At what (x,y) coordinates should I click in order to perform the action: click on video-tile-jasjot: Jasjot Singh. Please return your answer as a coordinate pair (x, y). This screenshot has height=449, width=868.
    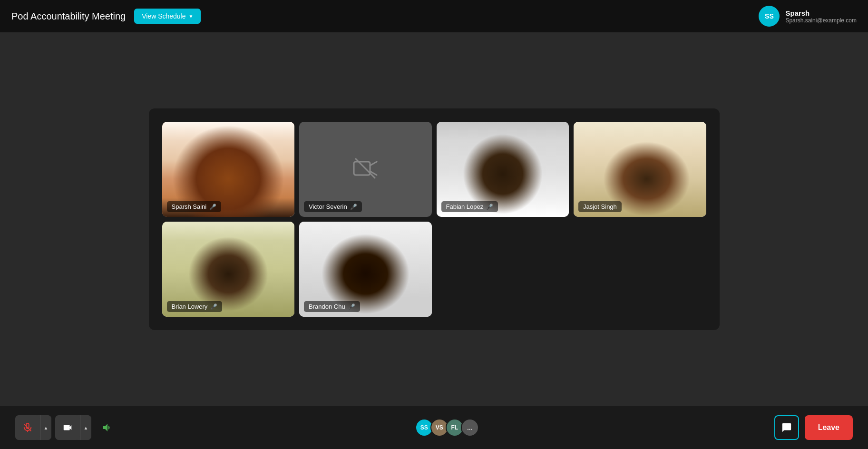
    Looking at the image, I should click on (640, 169).